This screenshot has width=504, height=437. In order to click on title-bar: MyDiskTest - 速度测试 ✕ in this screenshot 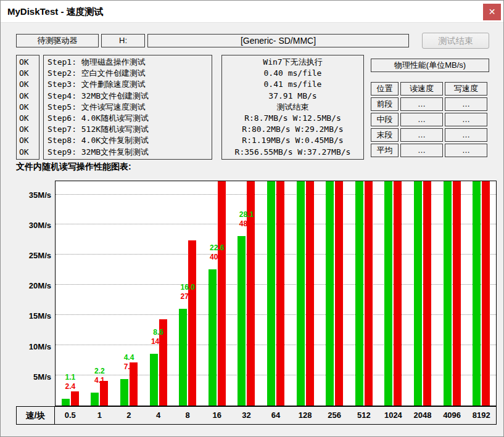, I will do `click(252, 12)`.